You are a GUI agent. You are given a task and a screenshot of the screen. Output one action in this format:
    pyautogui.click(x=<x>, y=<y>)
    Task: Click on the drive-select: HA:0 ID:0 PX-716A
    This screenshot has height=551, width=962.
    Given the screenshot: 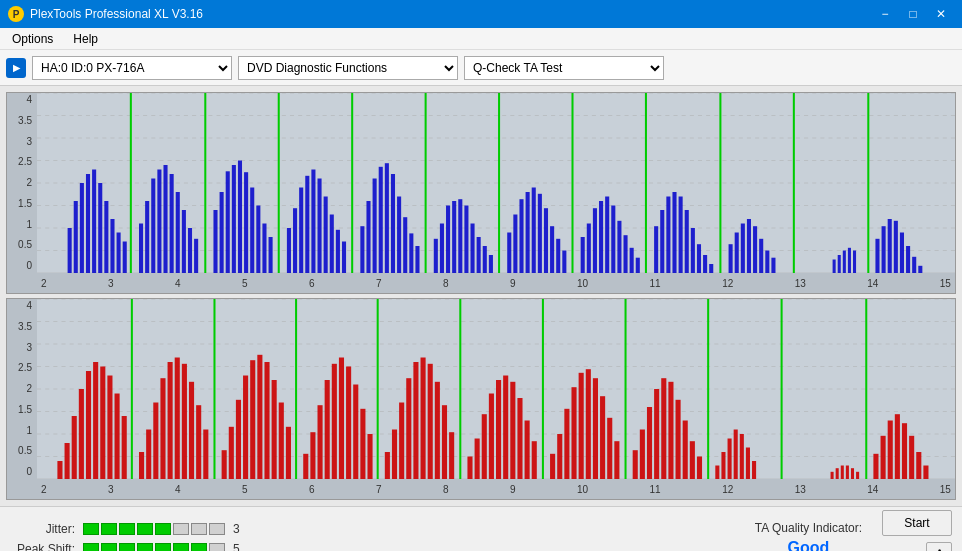 What is the action you would take?
    pyautogui.click(x=132, y=68)
    